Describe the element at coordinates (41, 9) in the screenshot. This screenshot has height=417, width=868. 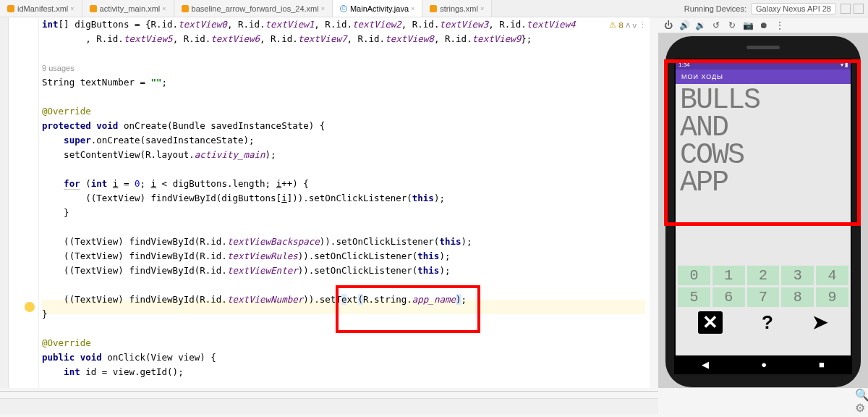
I see `tab-manifest: idManifest.xml×` at that location.